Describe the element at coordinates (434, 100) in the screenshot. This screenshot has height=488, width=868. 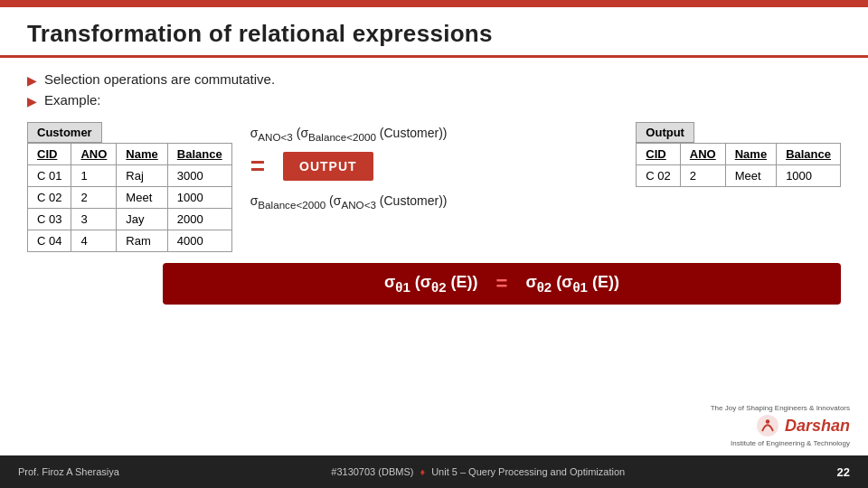
I see `bullet-2: ▶ Example:` at that location.